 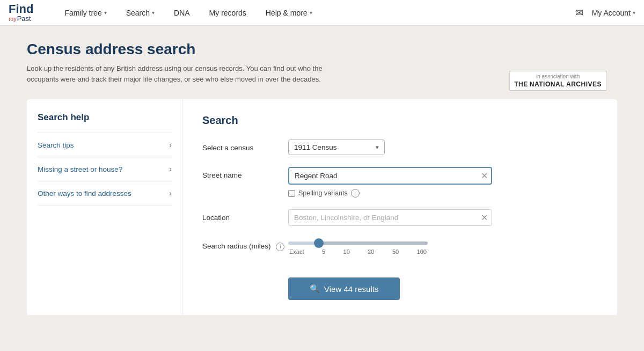 I want to click on association-line2: NATIONAL, so click(x=547, y=84).